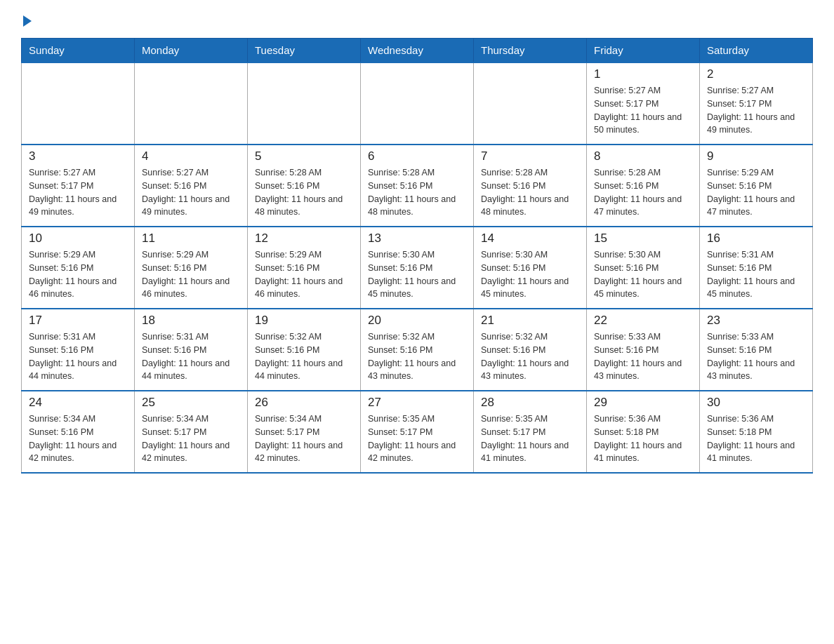 This screenshot has height=644, width=834. Describe the element at coordinates (531, 51) in the screenshot. I see `weekday-header-thursday: Thursday` at that location.